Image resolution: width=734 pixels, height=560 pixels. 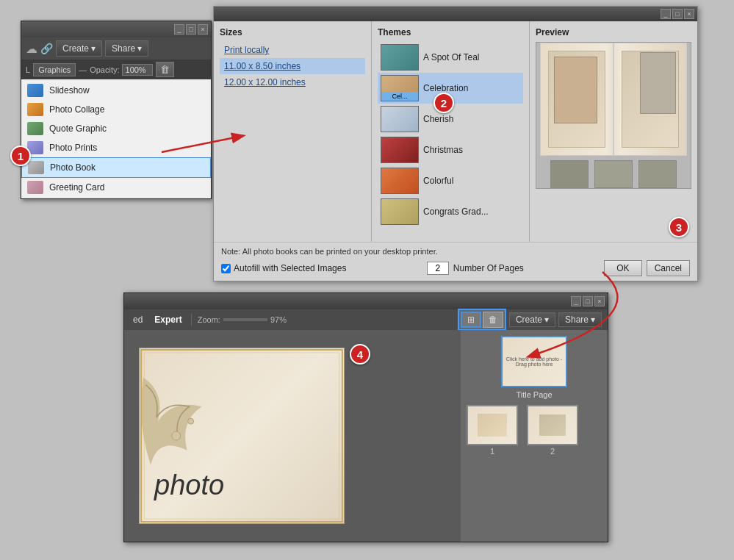 What do you see at coordinates (191, 29) in the screenshot?
I see `maximize-btn: □` at bounding box center [191, 29].